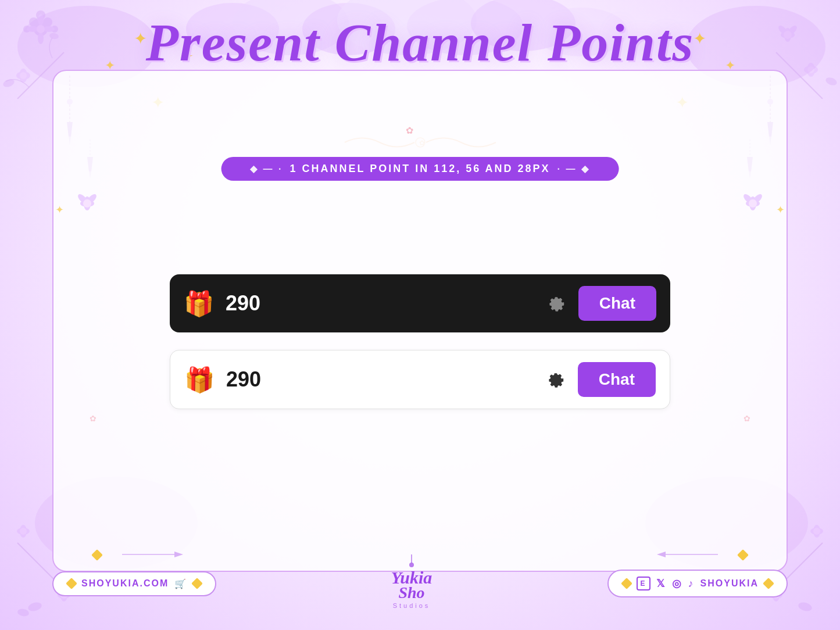 This screenshot has height=630, width=840. I want to click on logo-svg: Yukia Sho Studios, so click(412, 584).